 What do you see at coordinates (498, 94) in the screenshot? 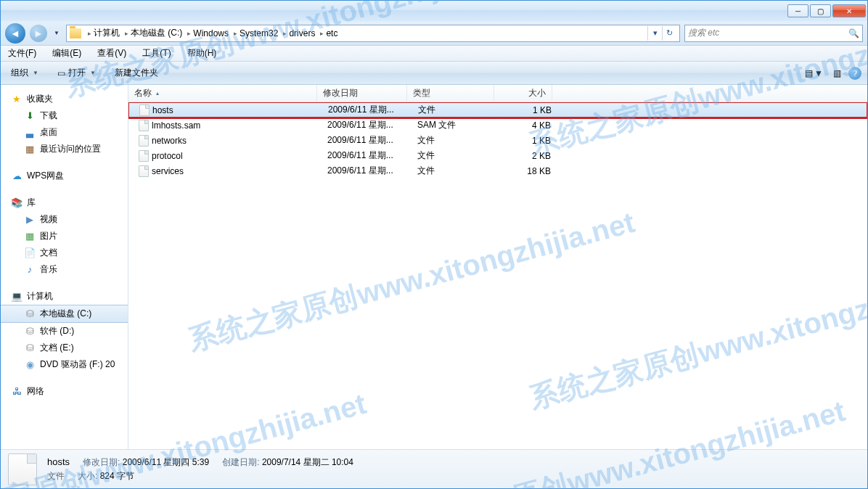
I see `column-headers: 名称▴ 修改日期 类型 大小` at bounding box center [498, 94].